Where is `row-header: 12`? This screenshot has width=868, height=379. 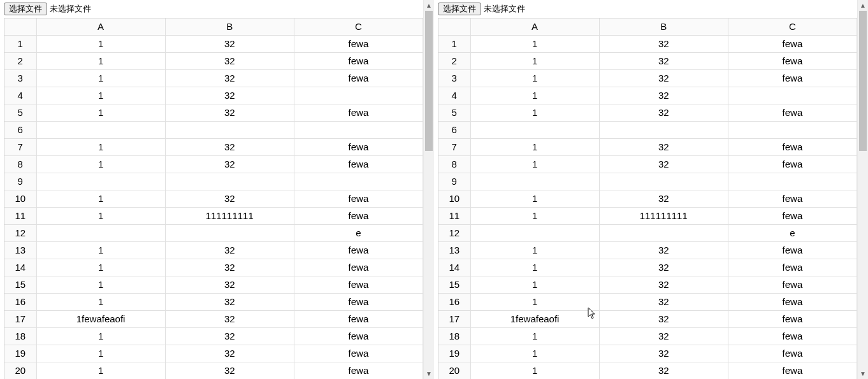
row-header: 12 is located at coordinates (454, 233).